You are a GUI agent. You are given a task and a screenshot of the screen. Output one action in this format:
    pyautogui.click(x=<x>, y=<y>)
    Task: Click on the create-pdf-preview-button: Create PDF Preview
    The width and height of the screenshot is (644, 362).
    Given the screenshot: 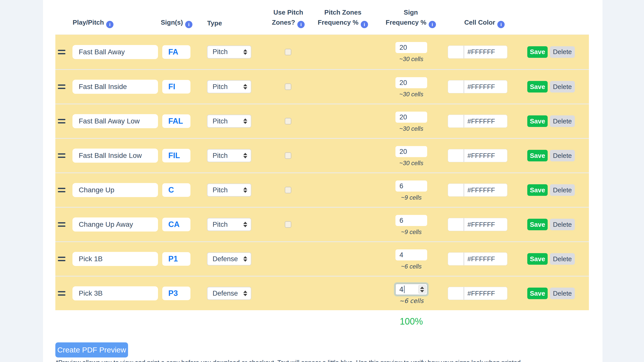 What is the action you would take?
    pyautogui.click(x=92, y=350)
    